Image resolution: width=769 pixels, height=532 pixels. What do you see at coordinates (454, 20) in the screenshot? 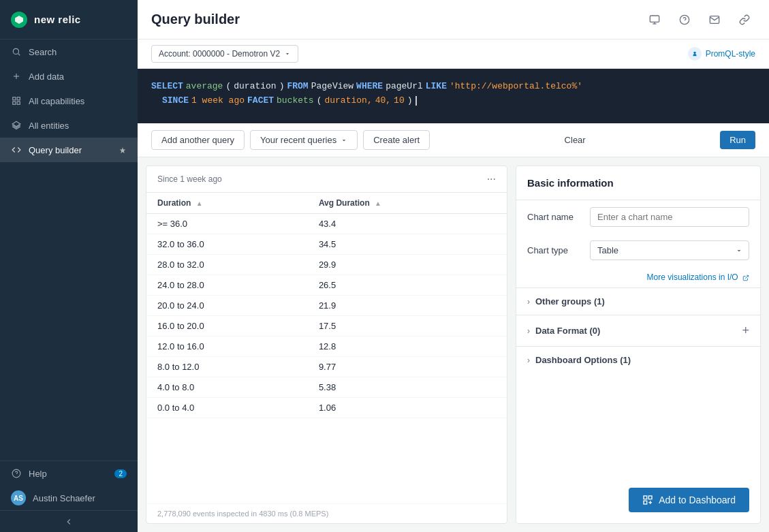
I see `page-header: Query builder` at bounding box center [454, 20].